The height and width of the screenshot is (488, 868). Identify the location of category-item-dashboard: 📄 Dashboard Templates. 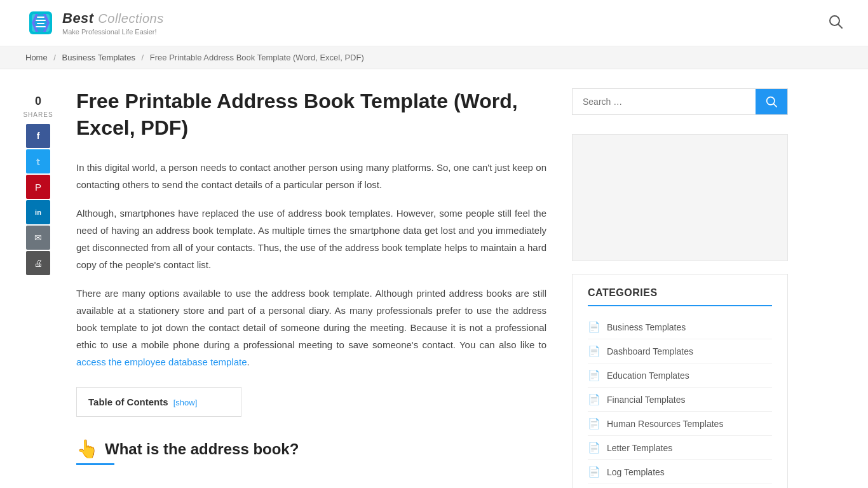
(680, 351).